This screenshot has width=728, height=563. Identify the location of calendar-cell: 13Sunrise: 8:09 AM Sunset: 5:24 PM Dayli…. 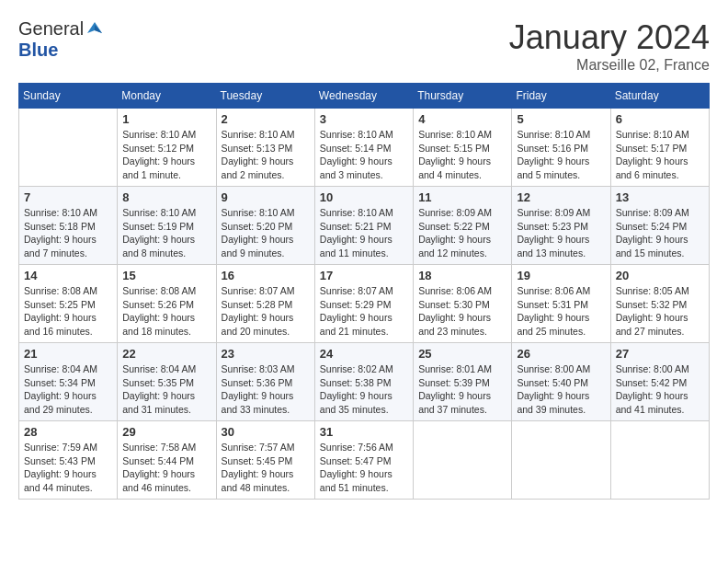
(660, 226).